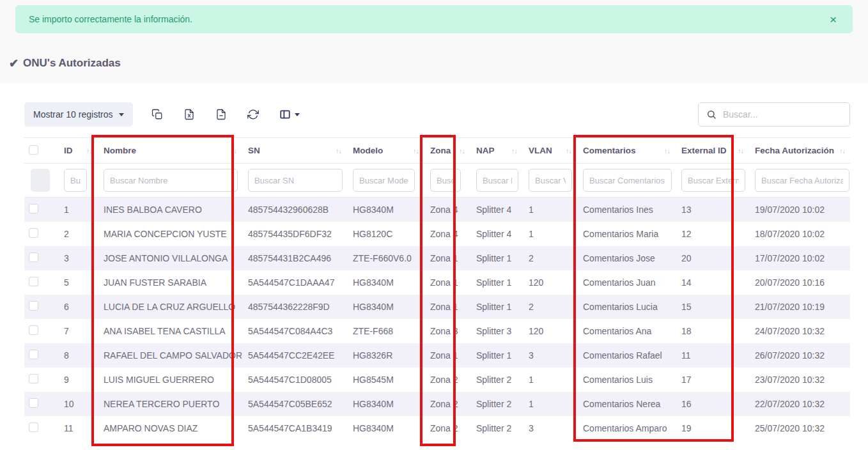 The height and width of the screenshot is (450, 868). Describe the element at coordinates (799, 283) in the screenshot. I see `cell-fecha_autorizacion: 20/07/2020 10:16` at that location.